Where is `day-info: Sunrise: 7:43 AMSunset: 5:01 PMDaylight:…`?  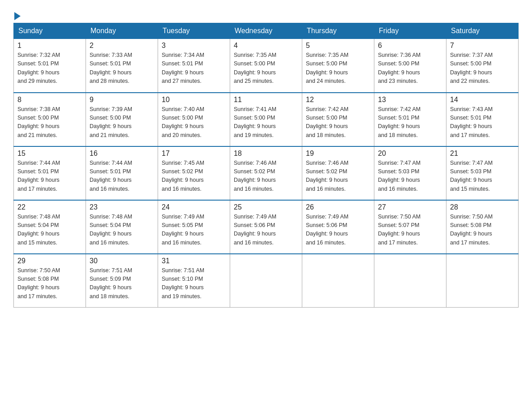 day-info: Sunrise: 7:43 AMSunset: 5:01 PMDaylight:… is located at coordinates (482, 123).